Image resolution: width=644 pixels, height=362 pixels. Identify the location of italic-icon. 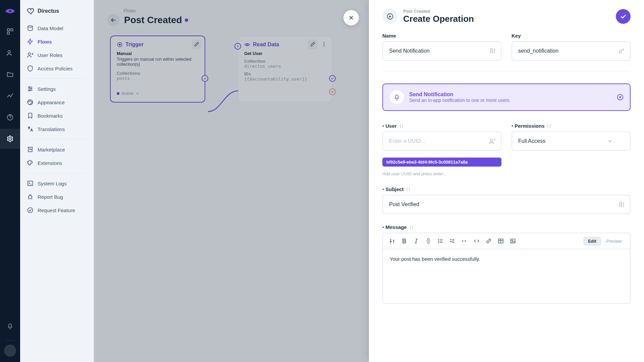
(416, 241).